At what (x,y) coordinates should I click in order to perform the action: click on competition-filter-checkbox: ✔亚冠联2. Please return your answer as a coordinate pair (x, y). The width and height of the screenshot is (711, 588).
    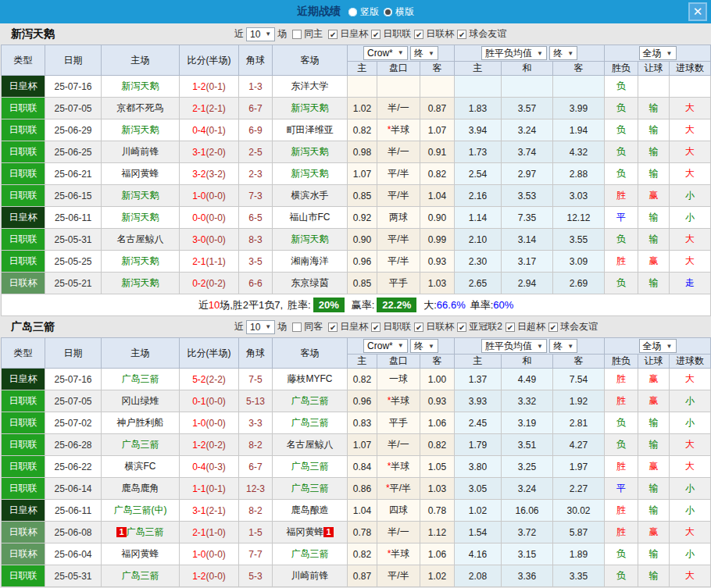
    Looking at the image, I should click on (480, 326).